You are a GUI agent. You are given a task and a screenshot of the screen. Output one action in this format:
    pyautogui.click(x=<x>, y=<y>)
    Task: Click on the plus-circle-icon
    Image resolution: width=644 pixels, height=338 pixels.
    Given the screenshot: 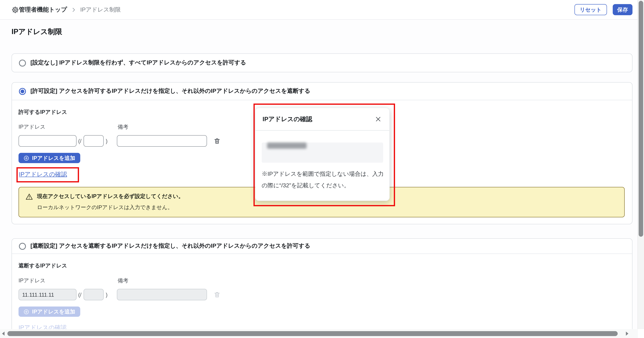 What is the action you would take?
    pyautogui.click(x=26, y=158)
    